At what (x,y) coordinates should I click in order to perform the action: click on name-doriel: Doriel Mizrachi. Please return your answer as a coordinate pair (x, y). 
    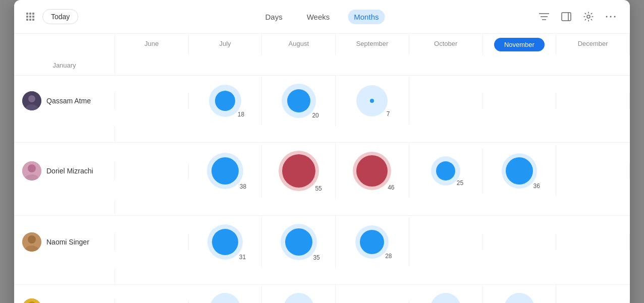
    Looking at the image, I should click on (70, 171).